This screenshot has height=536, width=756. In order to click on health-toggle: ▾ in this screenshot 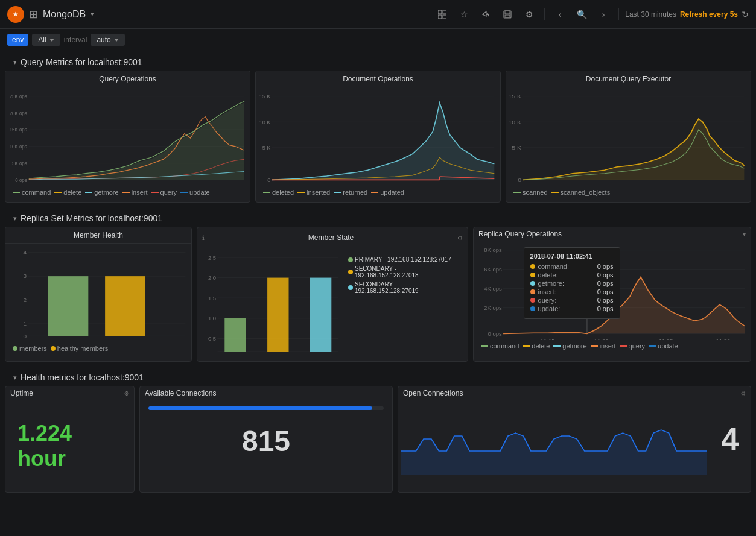, I will do `click(15, 377)`.